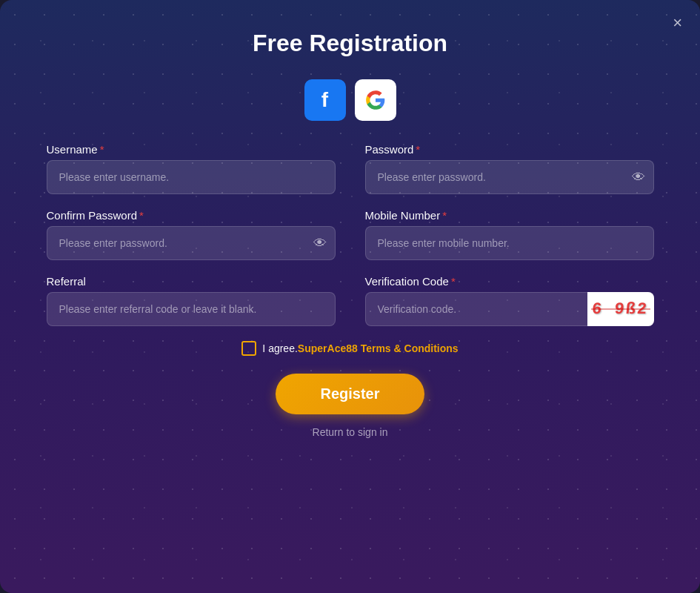 Image resolution: width=700 pixels, height=593 pixels. Describe the element at coordinates (191, 177) in the screenshot. I see `username-input-wrapper` at that location.